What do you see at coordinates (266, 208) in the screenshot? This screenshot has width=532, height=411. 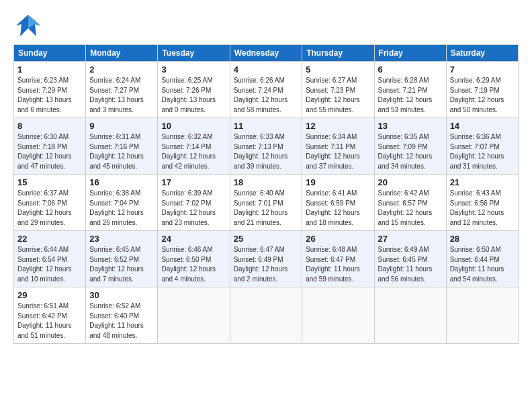 I see `day-info: Sunrise: 6:40 AMSunset: 7:01 PMDaylight:…` at bounding box center [266, 208].